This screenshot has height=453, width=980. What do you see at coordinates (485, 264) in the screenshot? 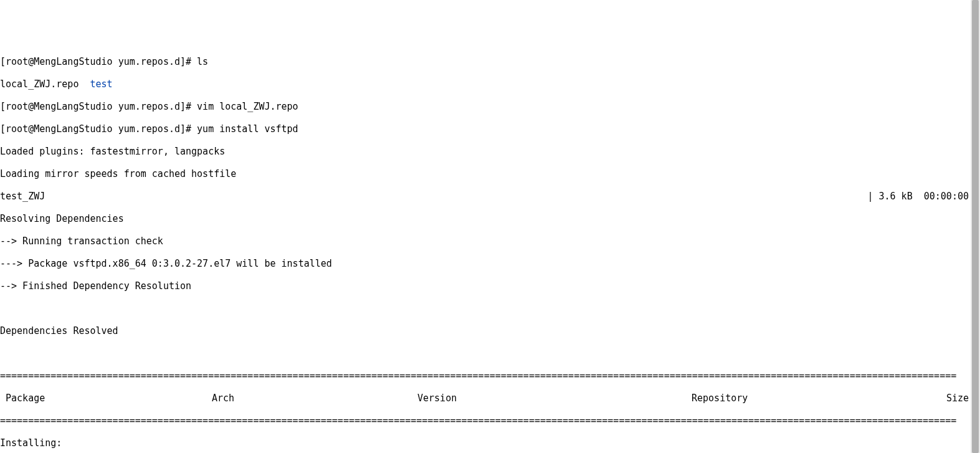
I see `output-line: ---> Package vsftpd.x86_64 0:3.0.2-27.el…` at bounding box center [485, 264].